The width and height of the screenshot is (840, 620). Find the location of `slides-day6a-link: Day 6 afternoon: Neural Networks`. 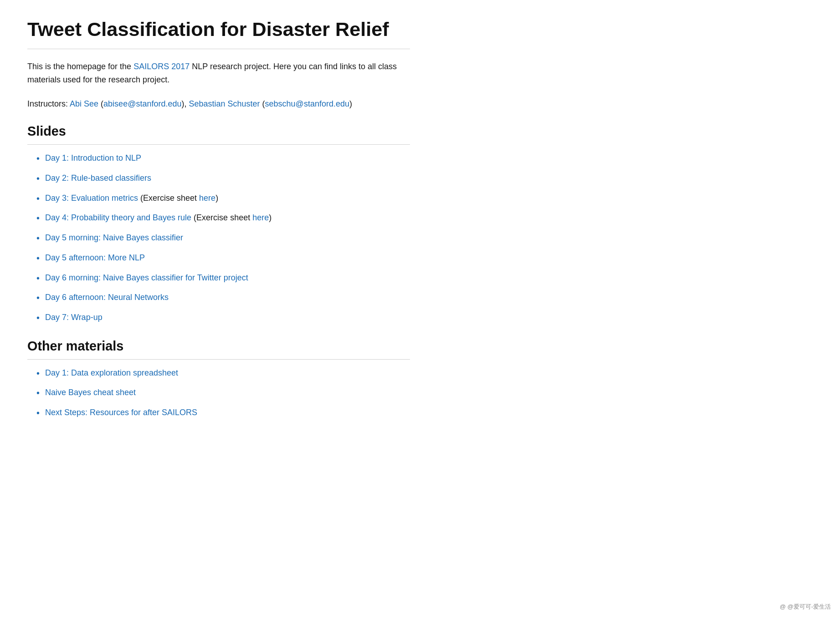

slides-day6a-link: Day 6 afternoon: Neural Networks is located at coordinates (107, 298).